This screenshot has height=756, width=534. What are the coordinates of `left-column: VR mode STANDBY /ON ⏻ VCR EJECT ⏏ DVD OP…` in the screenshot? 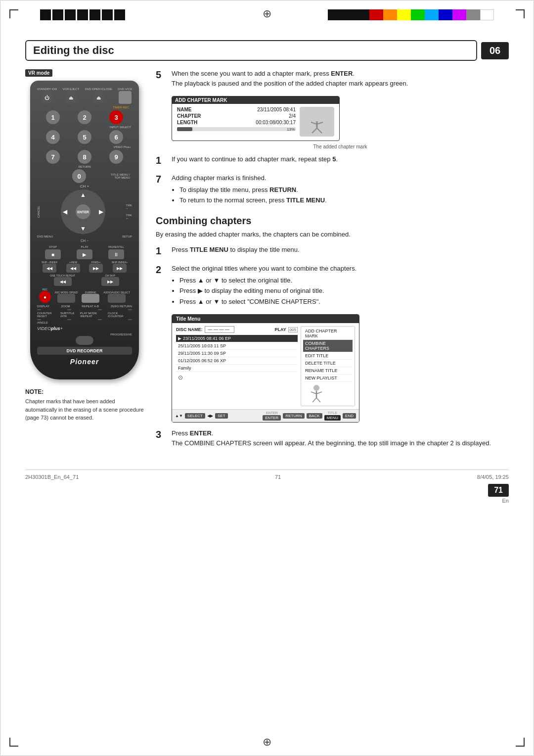 It's located at (85, 262).